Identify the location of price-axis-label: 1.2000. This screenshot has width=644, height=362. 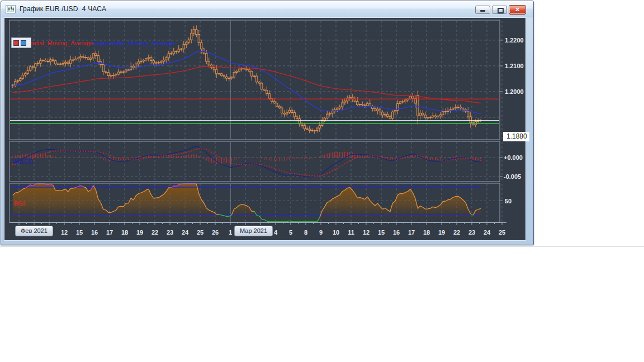
(514, 92).